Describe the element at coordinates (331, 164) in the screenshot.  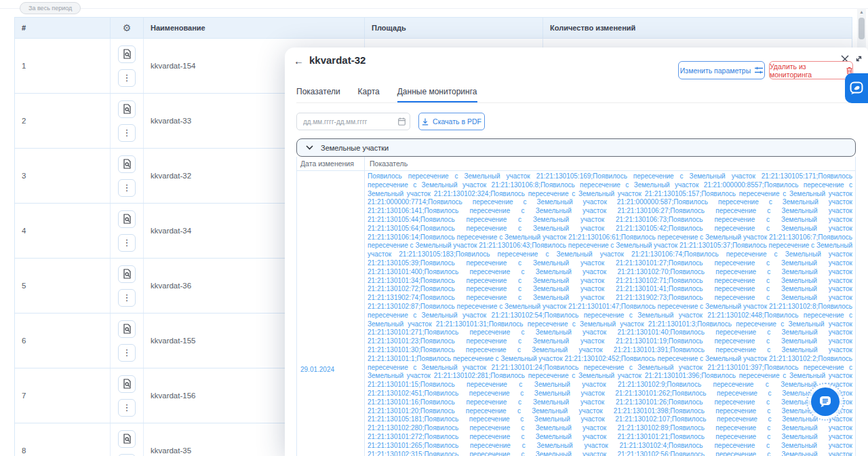
I see `column-header-change-date: Дата изменения` at that location.